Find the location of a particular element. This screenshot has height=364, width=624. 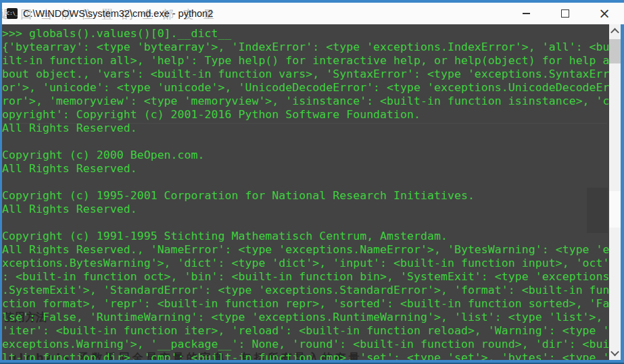

window-titlebar: 返回当前位置的全部变量 C:\_ C:\WINDOWS\system32\cmd… is located at coordinates (312, 14).